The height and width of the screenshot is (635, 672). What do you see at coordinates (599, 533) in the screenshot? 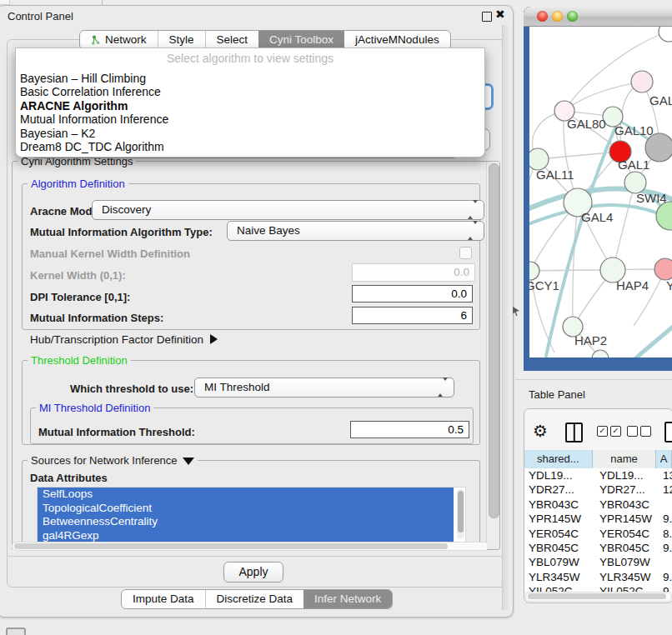
I see `table-row: YER054CYER054C8.` at bounding box center [599, 533].